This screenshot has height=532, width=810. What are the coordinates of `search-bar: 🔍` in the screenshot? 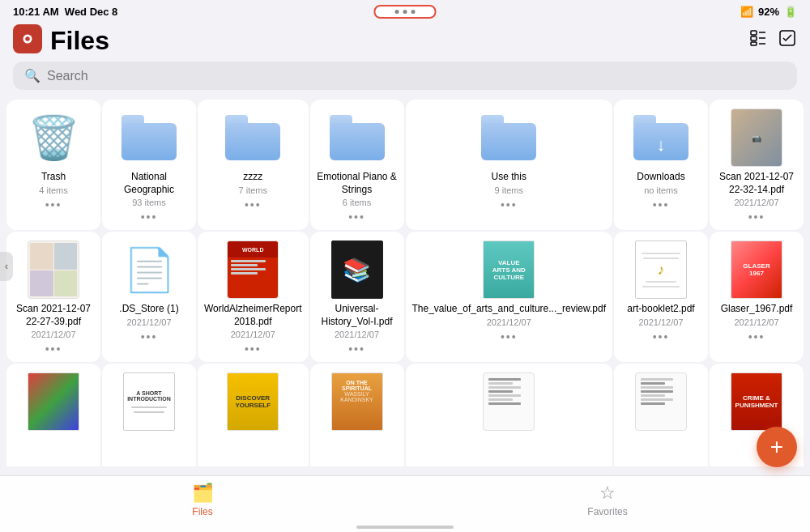 It's located at (405, 76).